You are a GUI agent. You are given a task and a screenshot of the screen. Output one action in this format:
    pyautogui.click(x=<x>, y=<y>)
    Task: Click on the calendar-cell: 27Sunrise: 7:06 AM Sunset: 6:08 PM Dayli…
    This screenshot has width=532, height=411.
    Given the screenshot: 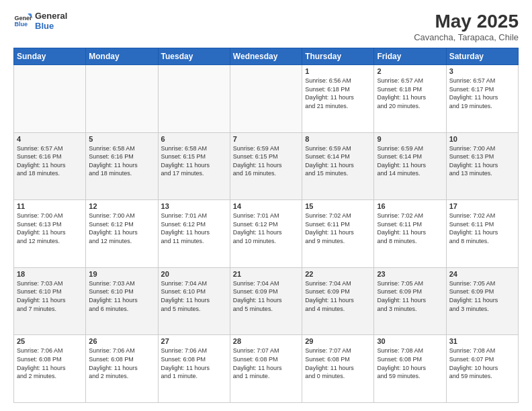 What is the action you would take?
    pyautogui.click(x=193, y=369)
    